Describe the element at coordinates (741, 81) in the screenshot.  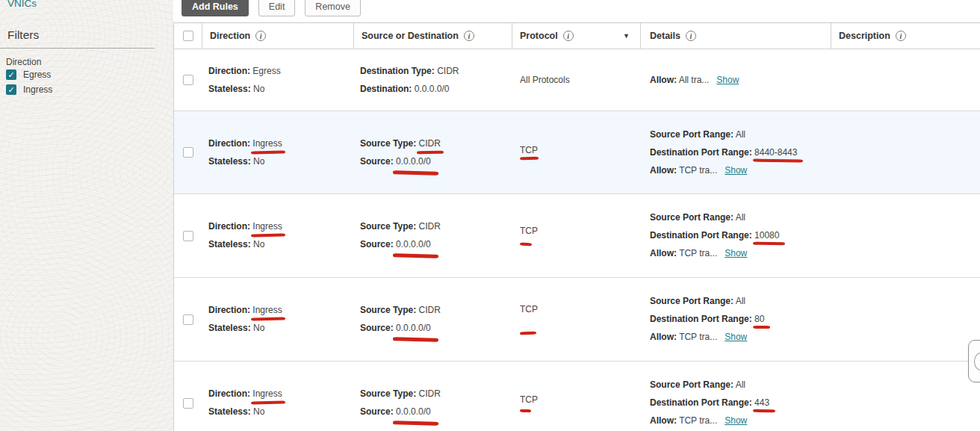
I see `details-line: Allow: All tra...Show` at that location.